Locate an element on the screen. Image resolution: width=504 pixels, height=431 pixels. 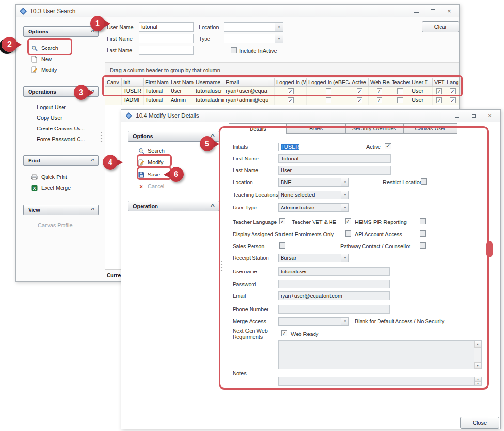
svg-text: X is located at coordinates (34, 188).